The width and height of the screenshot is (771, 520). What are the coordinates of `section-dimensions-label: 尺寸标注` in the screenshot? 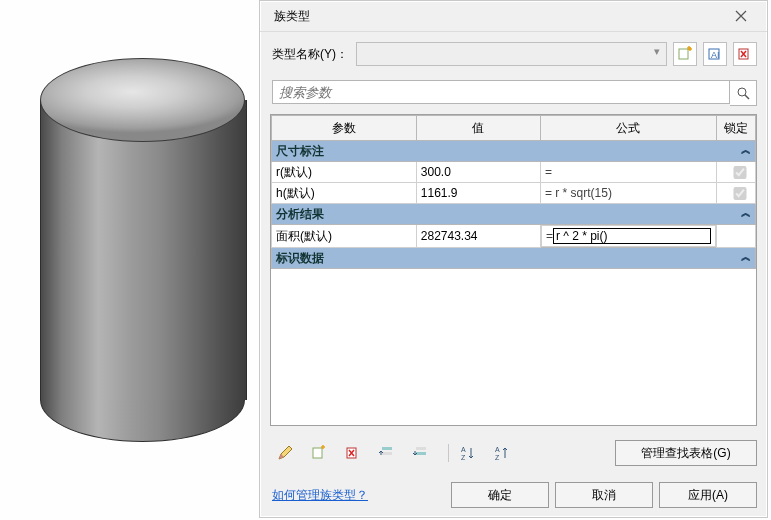 It's located at (300, 151).